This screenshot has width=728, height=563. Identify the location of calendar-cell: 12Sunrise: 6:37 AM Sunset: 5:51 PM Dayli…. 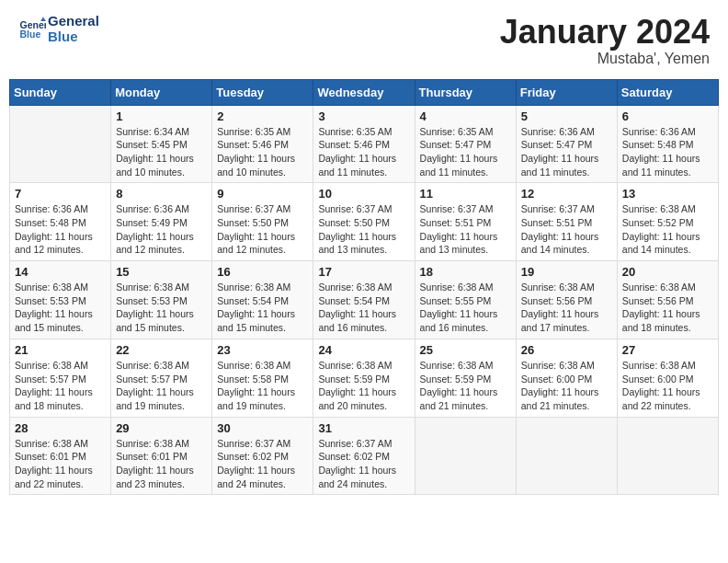
(566, 223).